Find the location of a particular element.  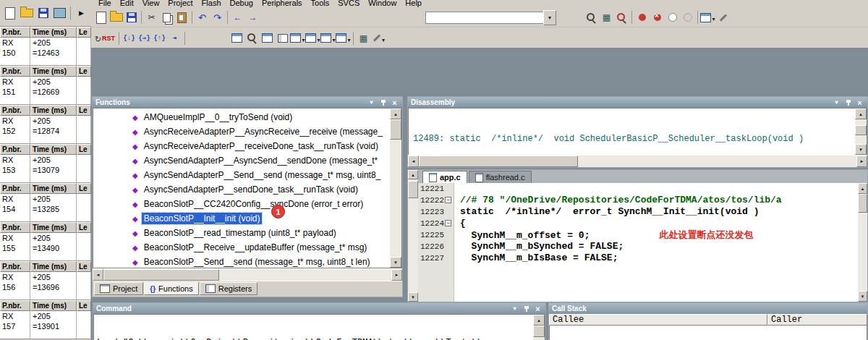

cut-icon is located at coordinates (152, 17).